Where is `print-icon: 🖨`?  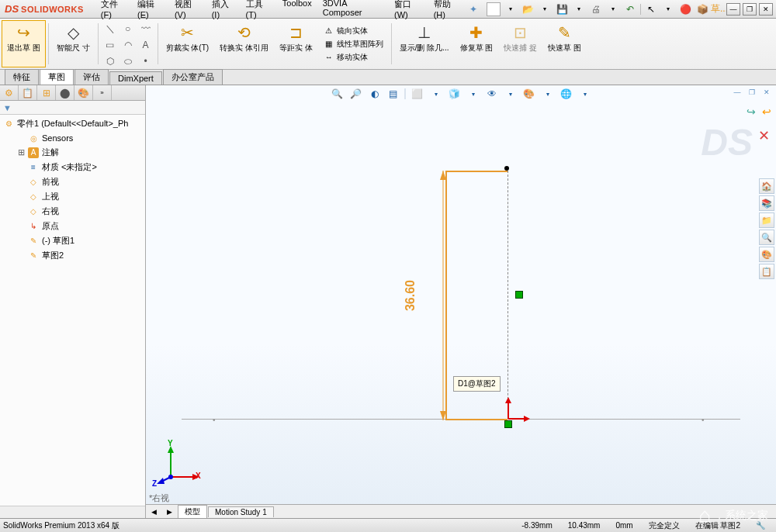 print-icon: 🖨 is located at coordinates (596, 9).